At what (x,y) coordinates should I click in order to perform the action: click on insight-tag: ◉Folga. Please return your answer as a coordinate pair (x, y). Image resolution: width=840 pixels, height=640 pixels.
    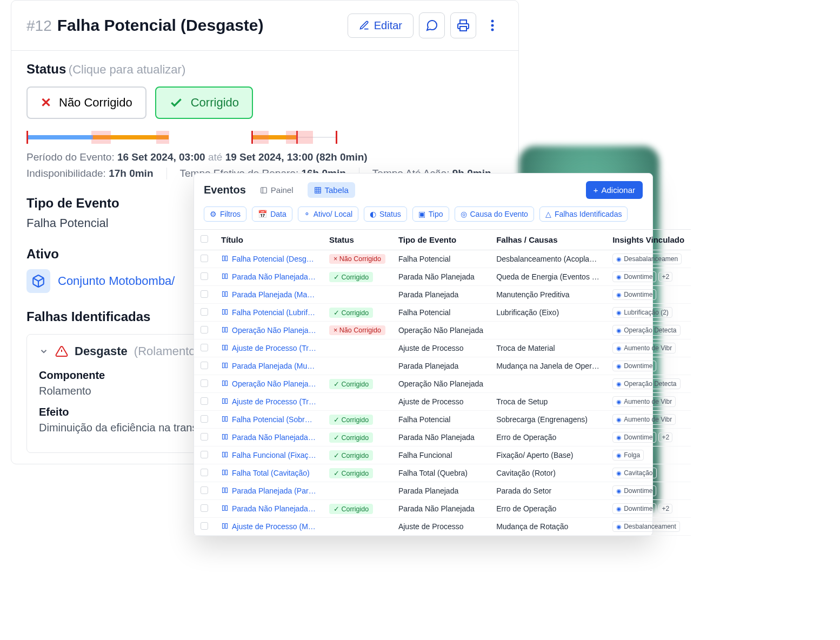
    Looking at the image, I should click on (628, 455).